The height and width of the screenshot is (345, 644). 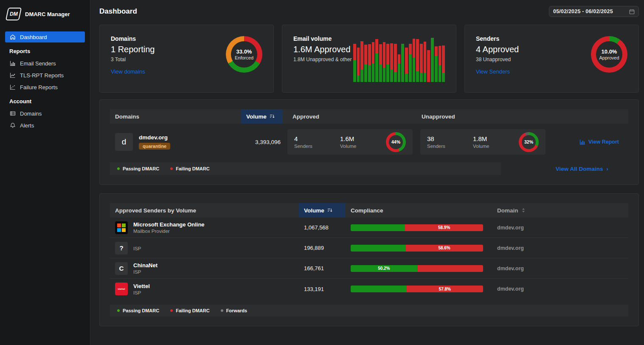 What do you see at coordinates (45, 87) in the screenshot?
I see `sidebar-item-failure-reports: Failure Reports` at bounding box center [45, 87].